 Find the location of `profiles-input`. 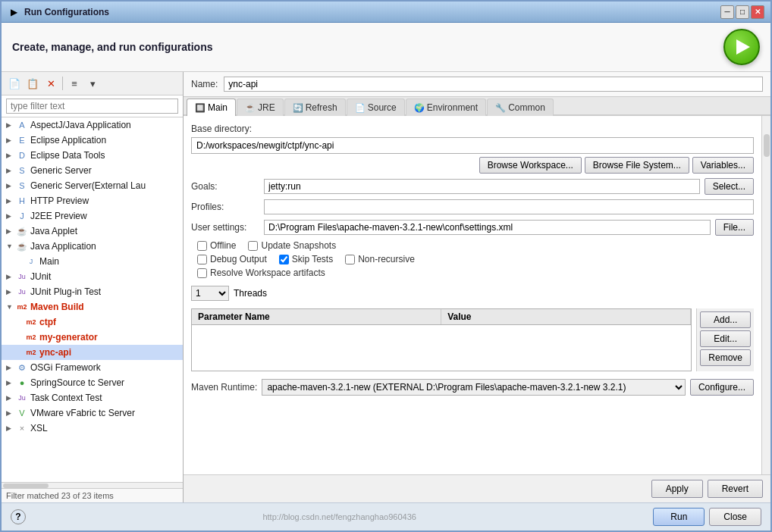

profiles-input is located at coordinates (509, 207).